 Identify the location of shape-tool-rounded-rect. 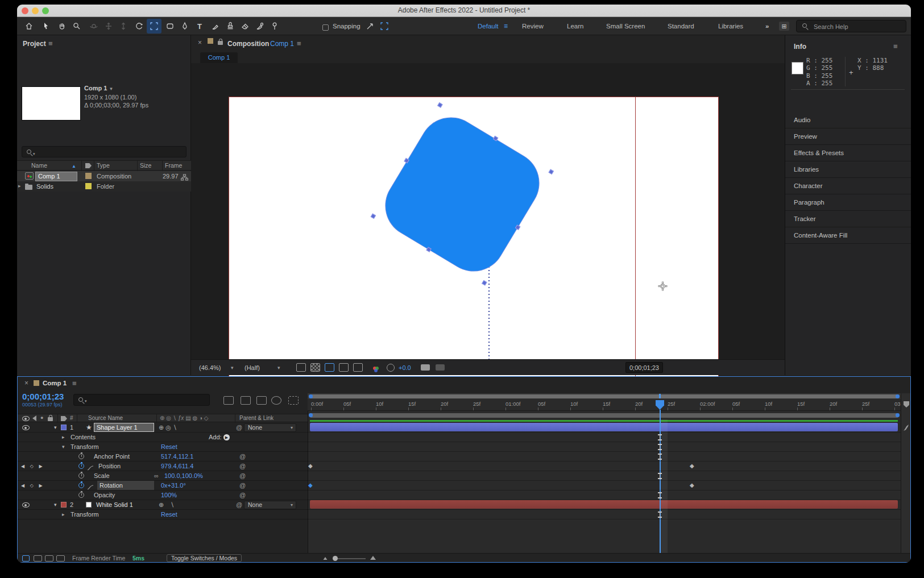
(170, 26).